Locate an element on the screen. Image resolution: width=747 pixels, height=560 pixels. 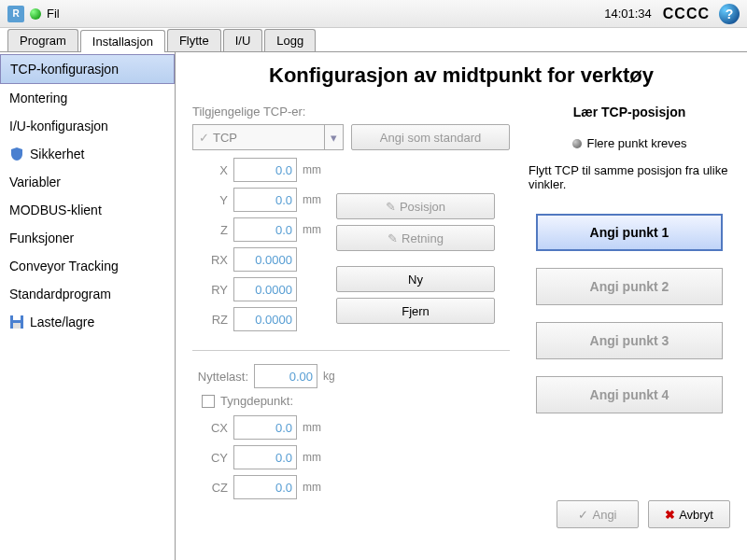
cog-checkbox is located at coordinates (208, 401).